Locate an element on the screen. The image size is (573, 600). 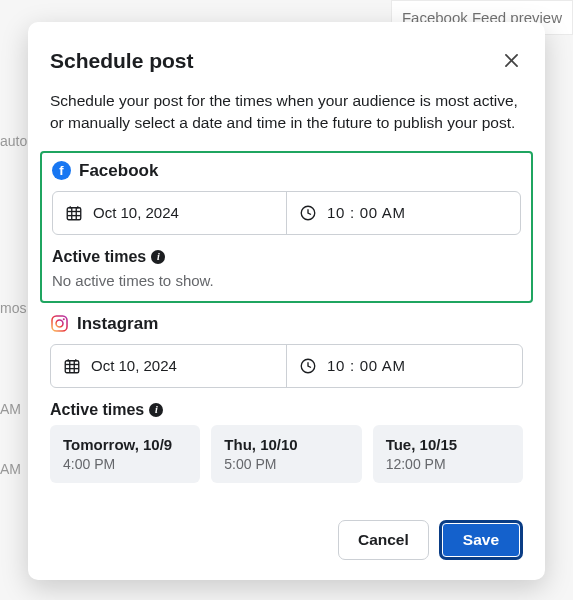
instagram-time-input: 10 : 00 AM is located at coordinates (404, 366).